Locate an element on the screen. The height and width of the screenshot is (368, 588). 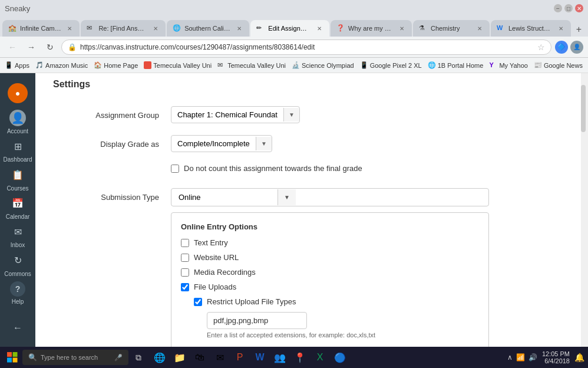
forward-button: → is located at coordinates (31, 47).